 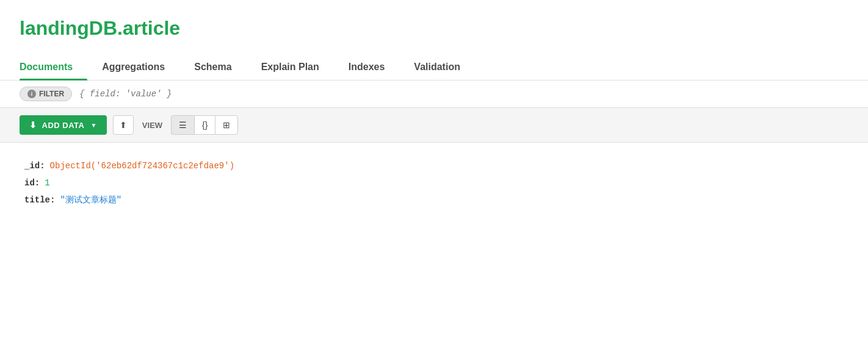 I want to click on json-icon: {}, so click(x=205, y=125).